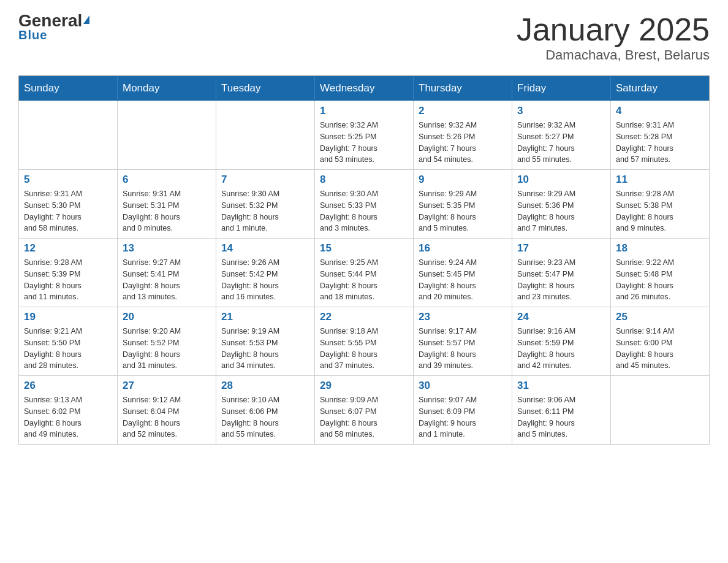 This screenshot has width=728, height=563. Describe the element at coordinates (463, 417) in the screenshot. I see `day-info: Sunrise: 9:07 AMSunset: 6:09 PMDaylight:…` at that location.